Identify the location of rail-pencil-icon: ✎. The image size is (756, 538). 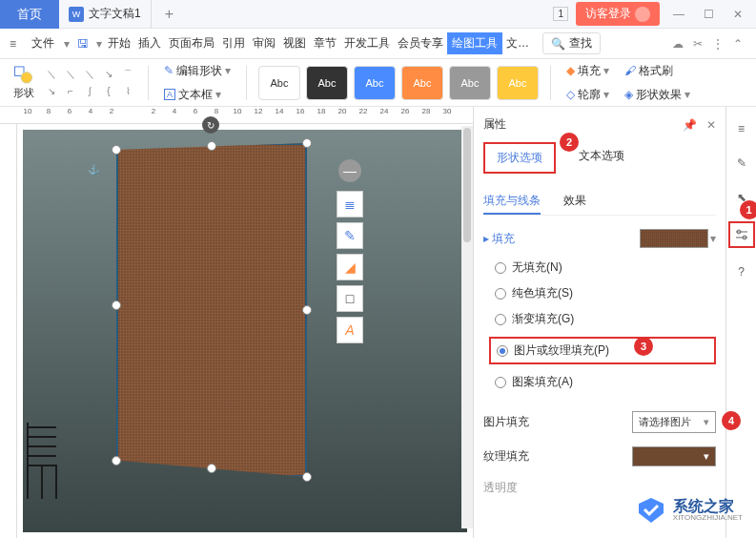
(742, 163).